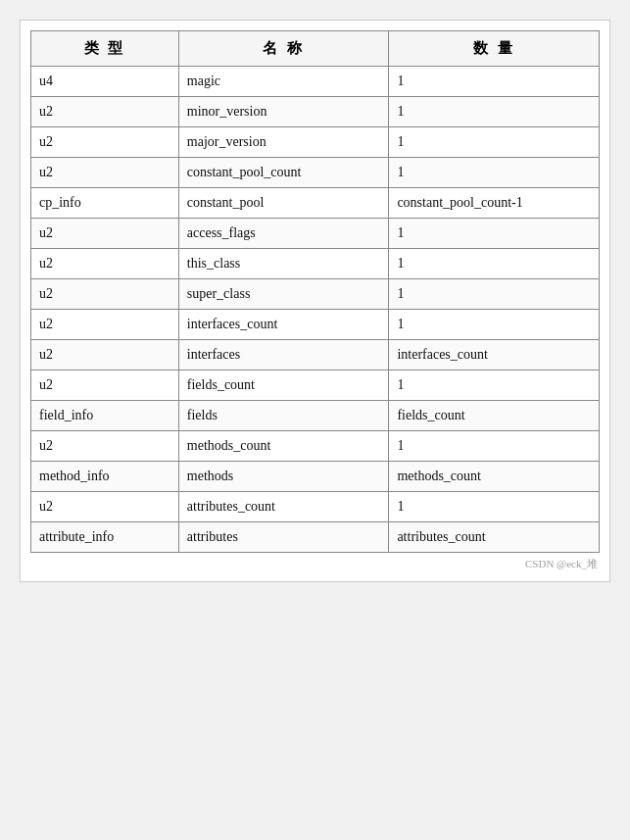 The height and width of the screenshot is (840, 630). Describe the element at coordinates (494, 49) in the screenshot. I see `header-count: 数 量` at that location.